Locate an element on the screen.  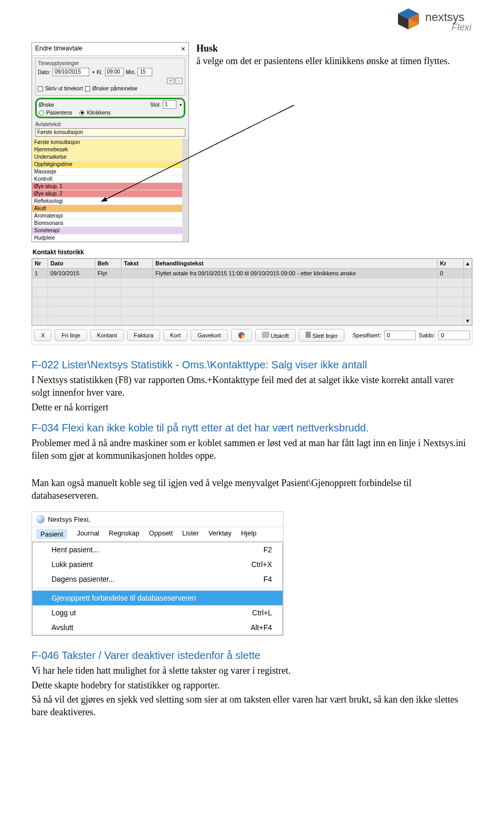
spesifisert-label: Spesifisert: is located at coordinates (366, 335).